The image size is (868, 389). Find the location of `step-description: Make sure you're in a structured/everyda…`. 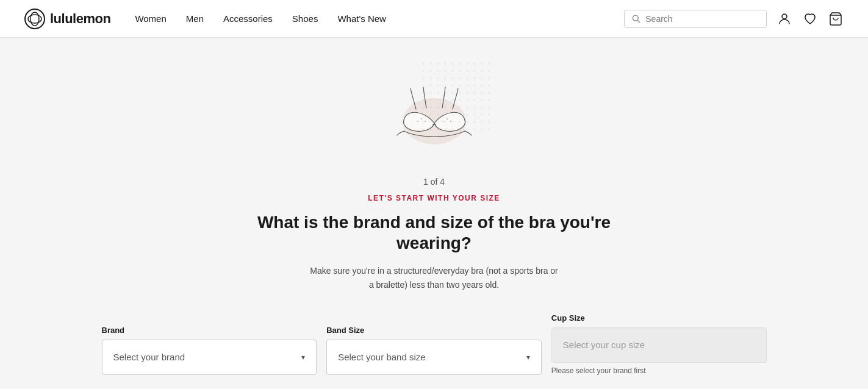

step-description: Make sure you're in a structured/everyda… is located at coordinates (434, 278).